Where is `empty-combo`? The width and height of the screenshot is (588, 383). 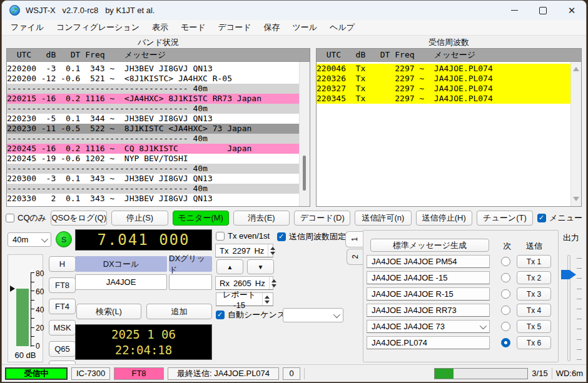
empty-combo is located at coordinates (313, 315).